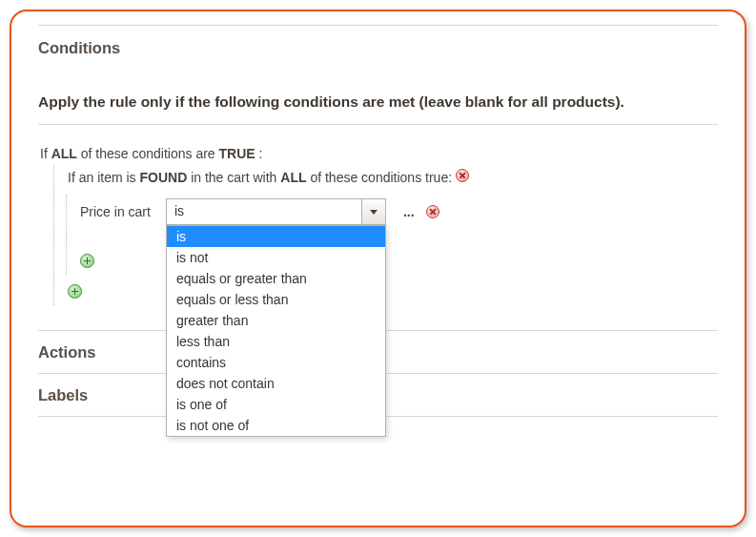  Describe the element at coordinates (378, 98) in the screenshot. I see `rule-header: Apply the rule only if the following con…` at that location.